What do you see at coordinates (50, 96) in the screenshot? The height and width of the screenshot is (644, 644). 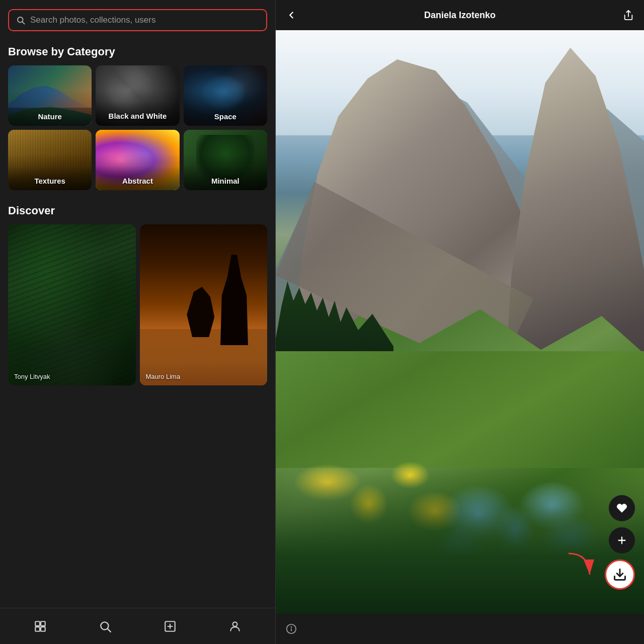 I see `category-item-nature: Nature` at bounding box center [50, 96].